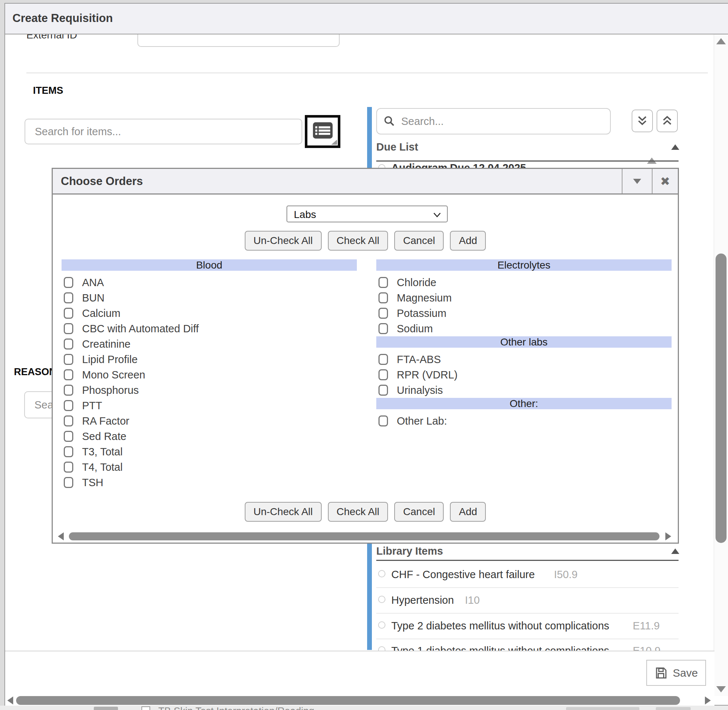 This screenshot has height=710, width=728. I want to click on modal-close-button: ✖, so click(665, 181).